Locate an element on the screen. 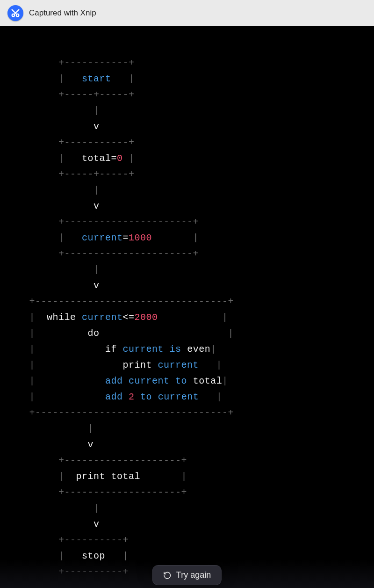 The width and height of the screenshot is (374, 588). xnip-app-icon is located at coordinates (15, 13).